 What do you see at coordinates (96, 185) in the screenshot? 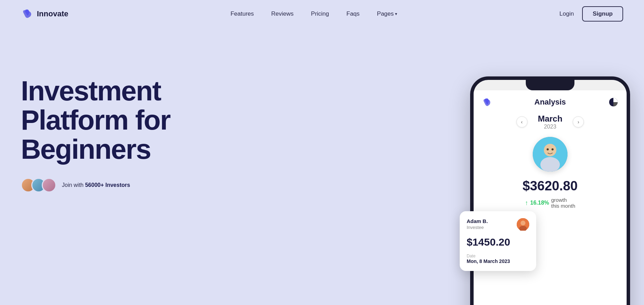
I see `investors-text: Join with 56000+ Investors` at bounding box center [96, 185].